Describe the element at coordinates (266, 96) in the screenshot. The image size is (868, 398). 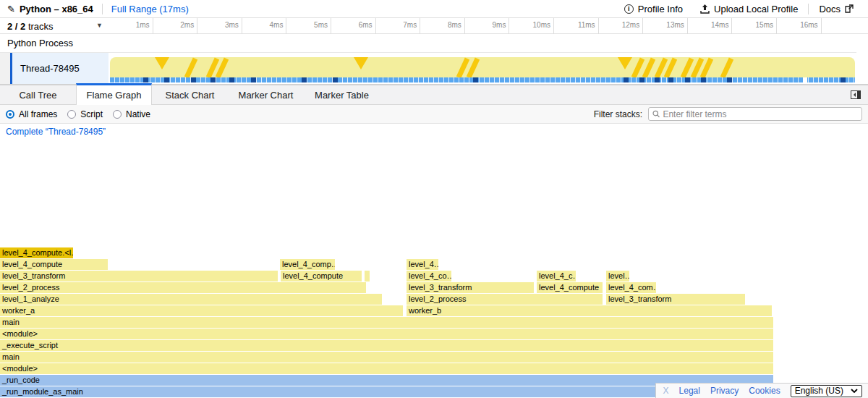
I see `tab-marker-chart: Marker Chart` at that location.